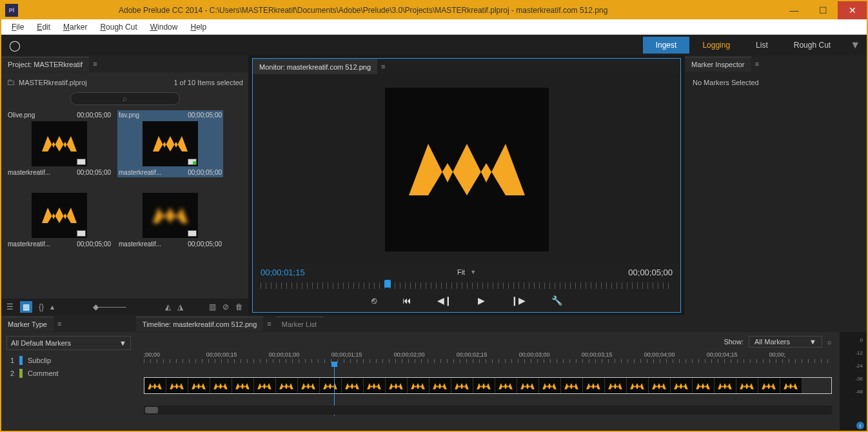  What do you see at coordinates (445, 300) in the screenshot?
I see `step-back-button: ◀❙` at bounding box center [445, 300].